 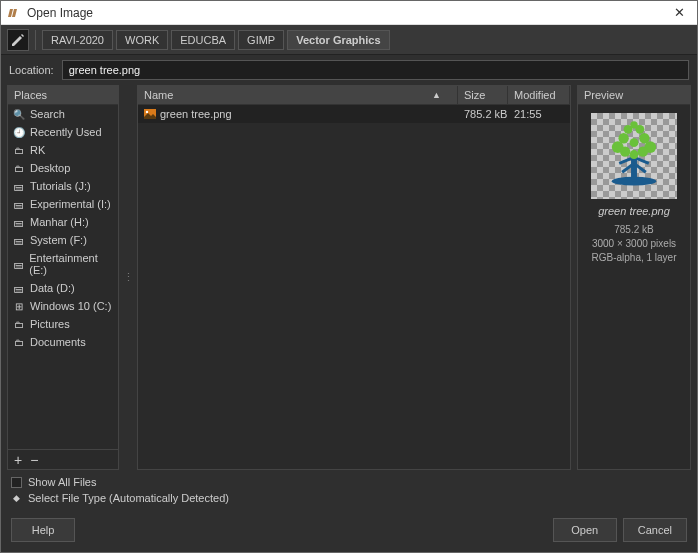 What do you see at coordinates (58, 342) in the screenshot?
I see `place-label: Documents` at bounding box center [58, 342].